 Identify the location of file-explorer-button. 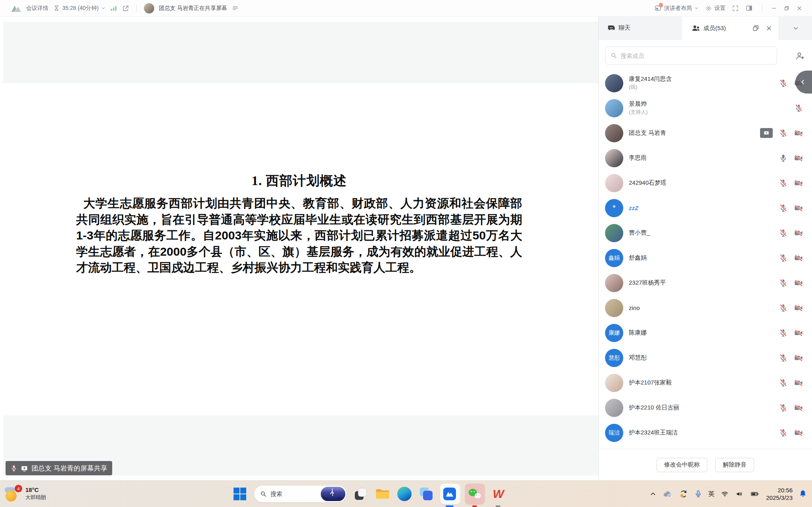
(383, 494).